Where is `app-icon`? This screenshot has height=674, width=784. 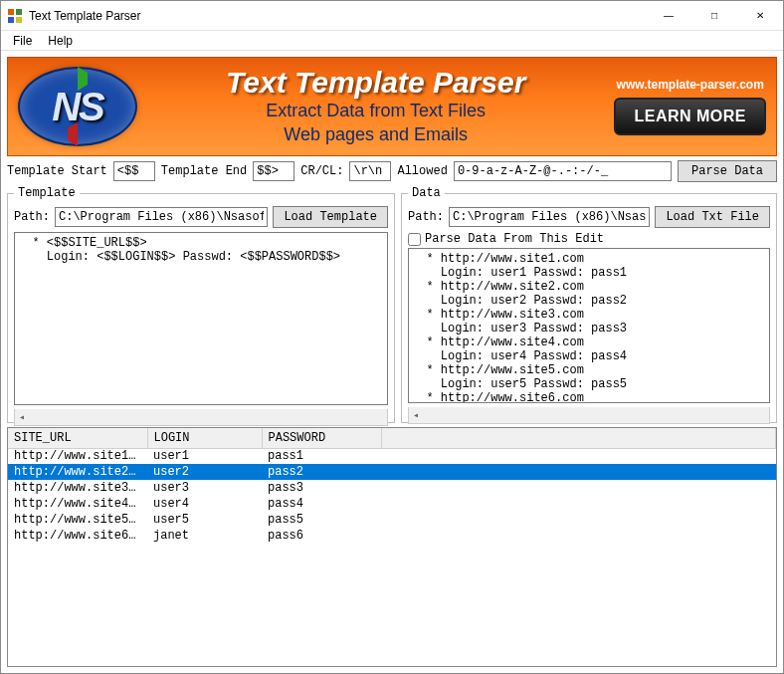
app-icon is located at coordinates (15, 16).